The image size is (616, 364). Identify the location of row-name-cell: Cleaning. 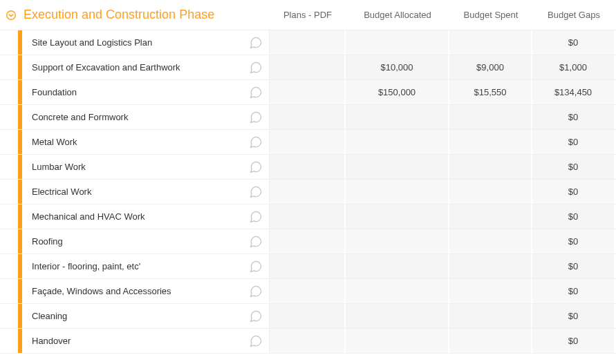
(146, 316).